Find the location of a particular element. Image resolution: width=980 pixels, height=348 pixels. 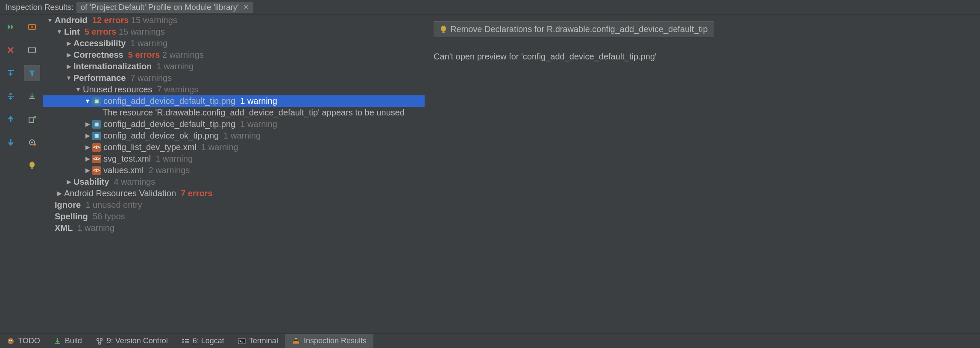

tab-version-control: 9: Version Control is located at coordinates (132, 341).